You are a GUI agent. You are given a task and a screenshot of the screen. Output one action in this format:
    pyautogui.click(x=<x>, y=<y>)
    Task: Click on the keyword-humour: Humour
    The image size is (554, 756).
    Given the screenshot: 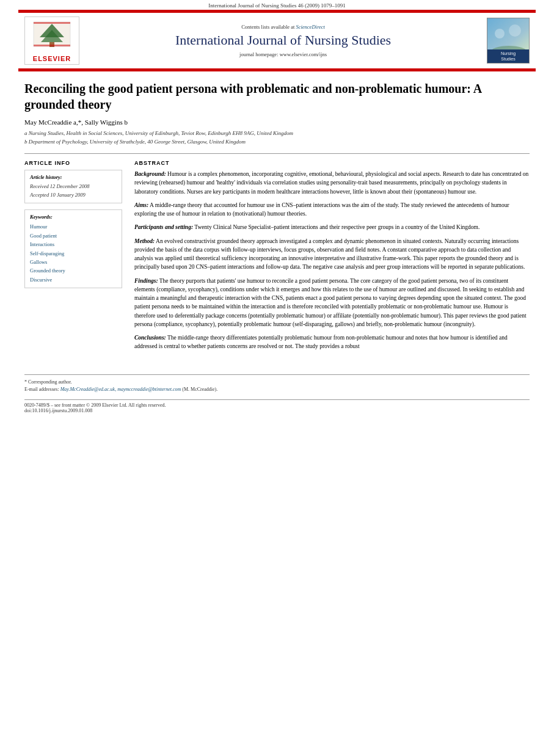 What is the action you would take?
    pyautogui.click(x=73, y=227)
    